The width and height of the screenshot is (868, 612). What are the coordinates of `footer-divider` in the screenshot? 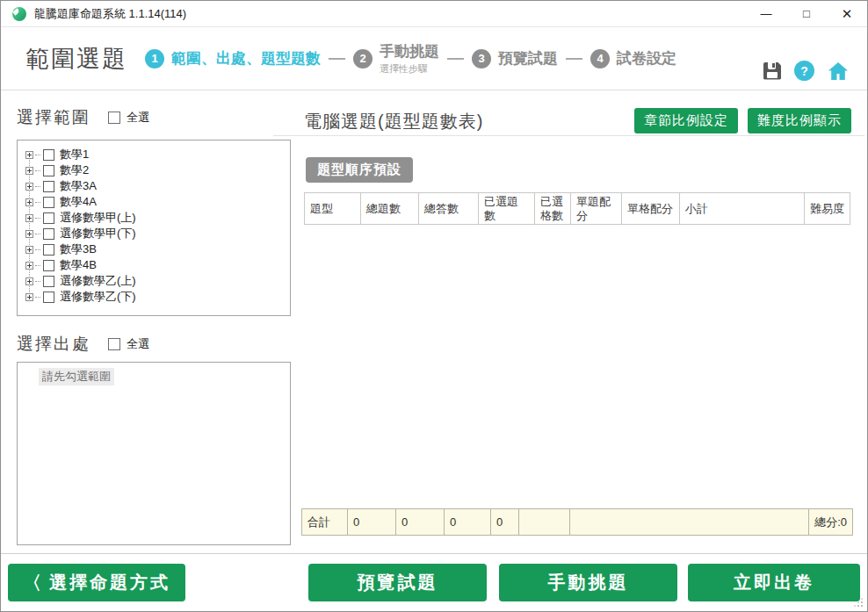 It's located at (434, 553).